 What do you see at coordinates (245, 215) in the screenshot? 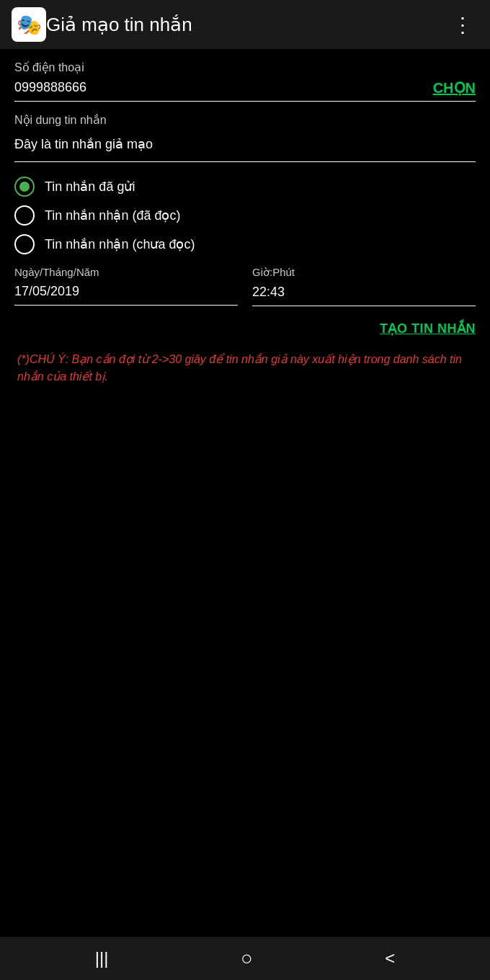
I see `radio-group: Tin nhắn đã gửi Tin nhắn nhận (đã đọc) T…` at bounding box center [245, 215].